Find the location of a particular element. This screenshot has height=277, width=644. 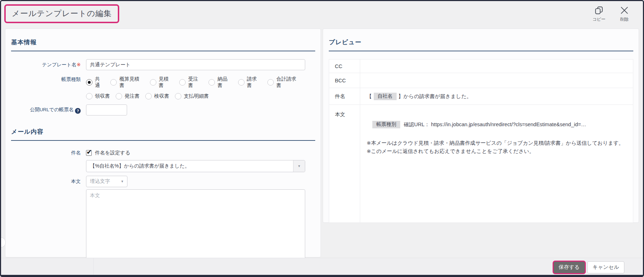

copy-icon is located at coordinates (599, 10).